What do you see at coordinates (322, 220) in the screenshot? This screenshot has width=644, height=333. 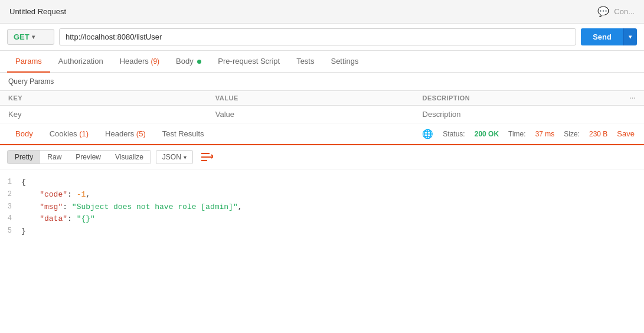 I see `code-line-4: 4 "data": "{}"` at bounding box center [322, 220].